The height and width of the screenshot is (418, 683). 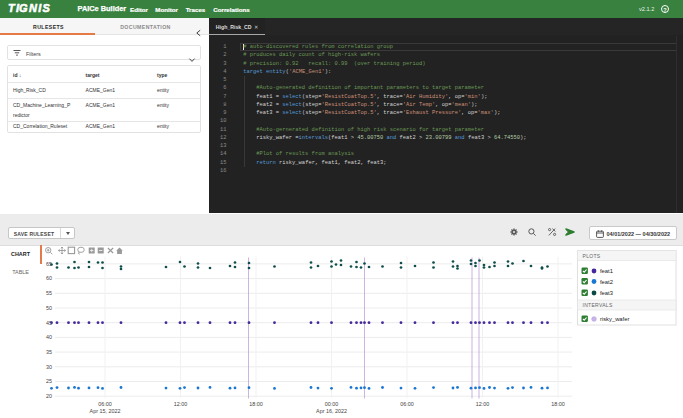 I want to click on svg-text: Apr 15, 2022, so click(x=106, y=411).